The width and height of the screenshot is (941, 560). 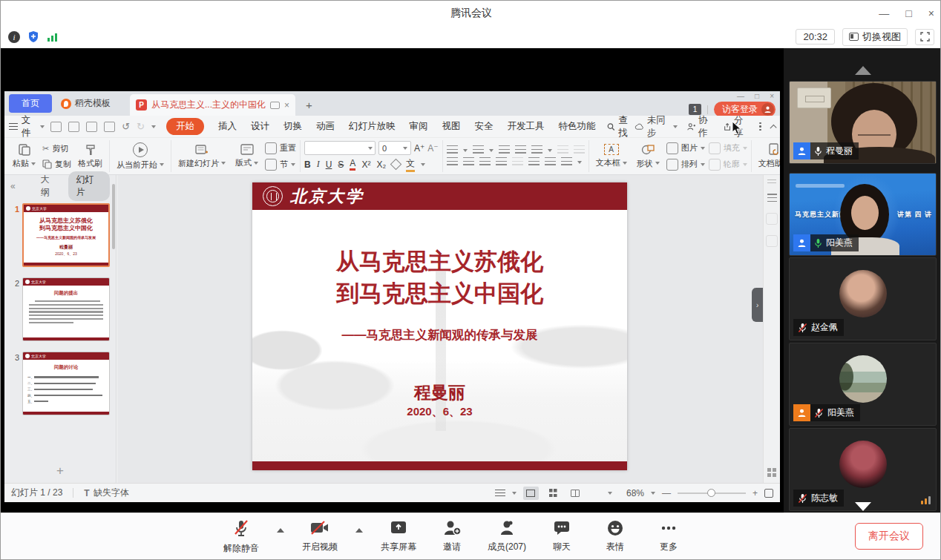 I want to click on video-tile: 陈志敏, so click(x=862, y=470).